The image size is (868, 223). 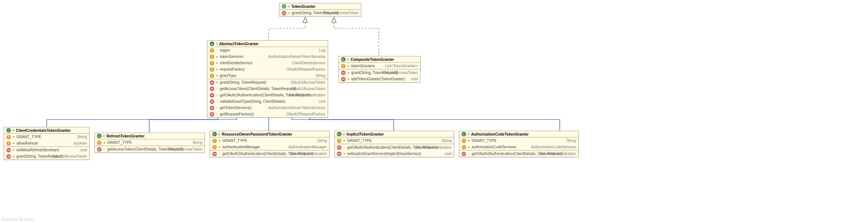 What do you see at coordinates (363, 66) in the screenshot?
I see `member-name: tokenGranters` at bounding box center [363, 66].